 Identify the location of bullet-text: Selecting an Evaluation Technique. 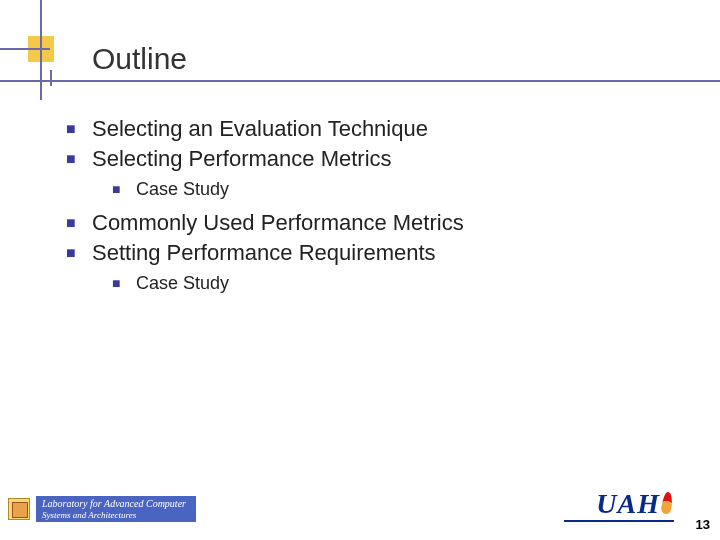
(260, 129).